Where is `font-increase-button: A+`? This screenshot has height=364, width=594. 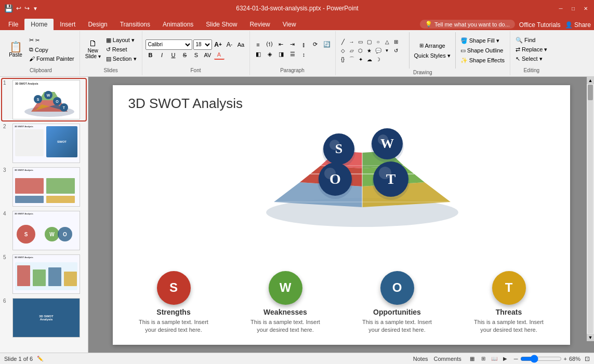 font-increase-button: A+ is located at coordinates (218, 45).